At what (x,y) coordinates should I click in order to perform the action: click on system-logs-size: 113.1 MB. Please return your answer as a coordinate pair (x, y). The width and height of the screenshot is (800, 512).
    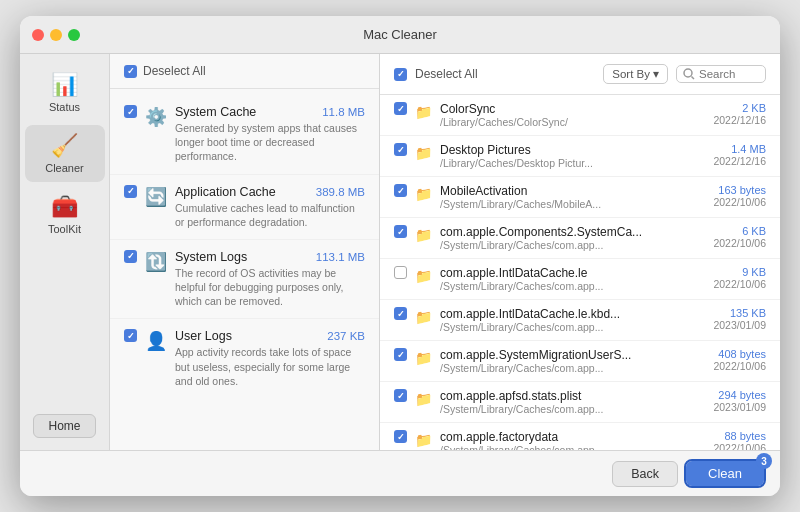
    Looking at the image, I should click on (340, 257).